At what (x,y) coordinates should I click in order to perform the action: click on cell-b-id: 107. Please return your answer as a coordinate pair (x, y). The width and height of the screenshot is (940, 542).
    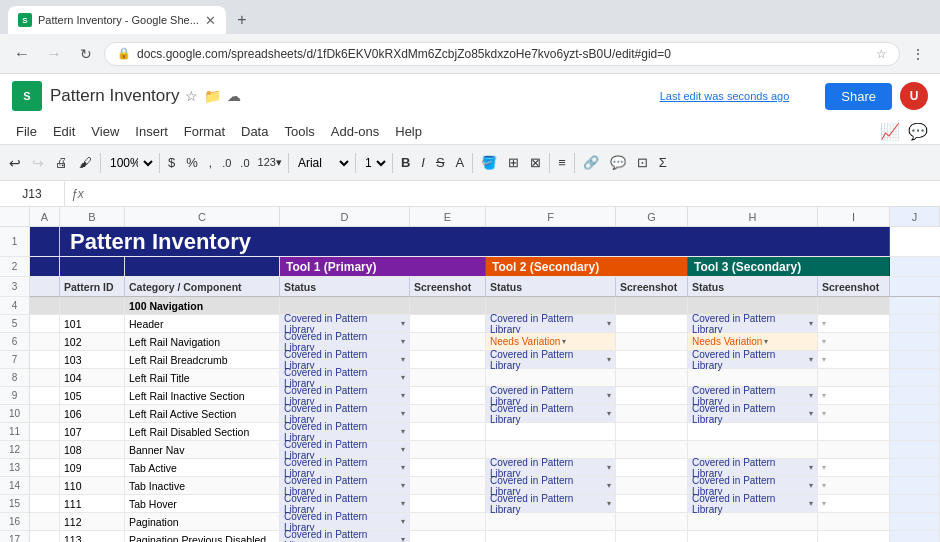
    Looking at the image, I should click on (92, 432).